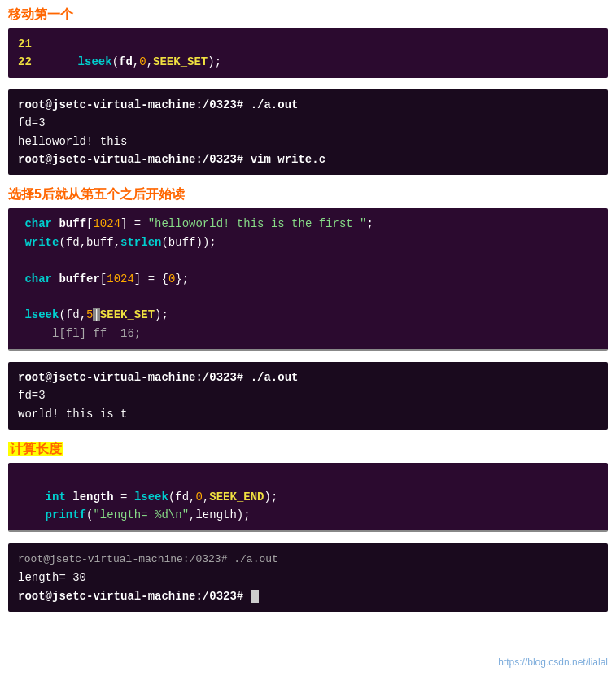  What do you see at coordinates (36, 449) in the screenshot?
I see `section3-title-text: 计算长度` at bounding box center [36, 449].